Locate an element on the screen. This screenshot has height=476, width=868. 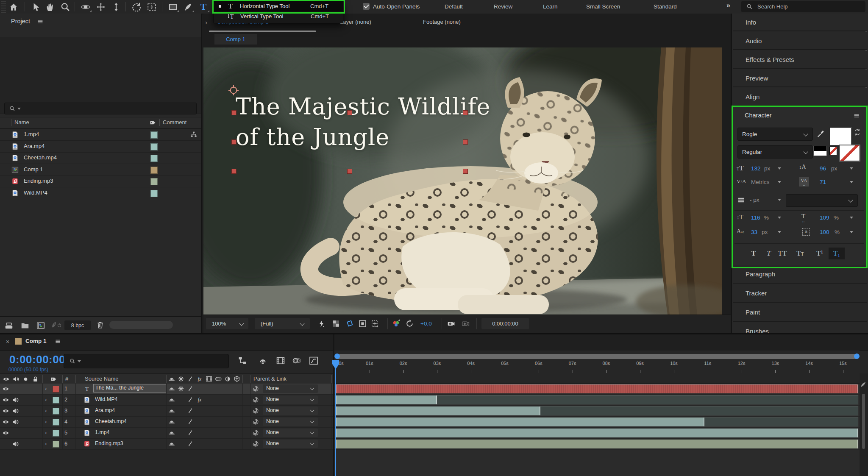
workspace-item-review: Review is located at coordinates (503, 7).